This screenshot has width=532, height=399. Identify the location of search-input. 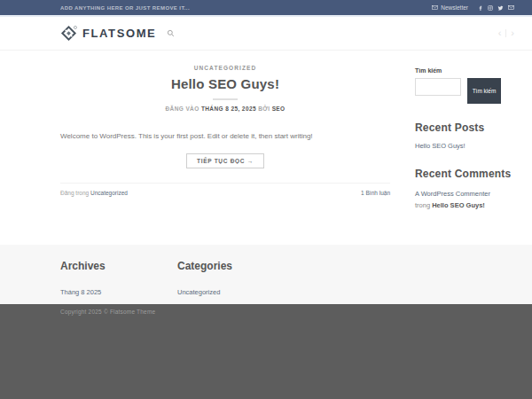
(438, 87).